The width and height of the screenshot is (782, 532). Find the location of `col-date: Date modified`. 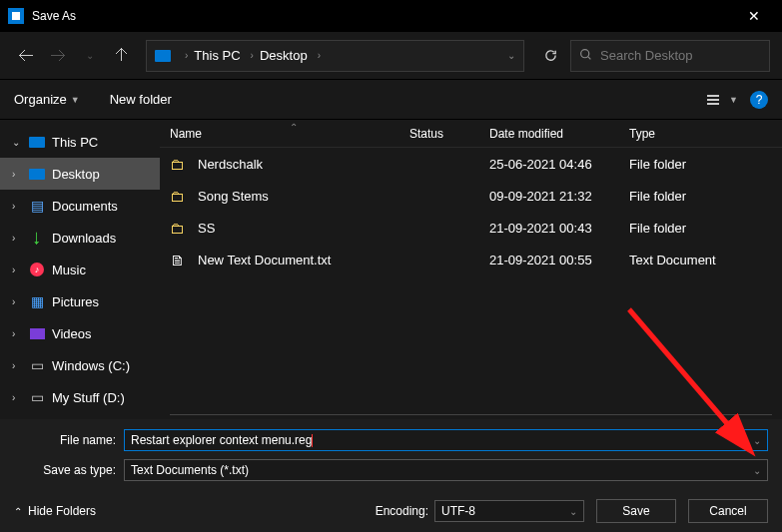

col-date: Date modified is located at coordinates (559, 134).